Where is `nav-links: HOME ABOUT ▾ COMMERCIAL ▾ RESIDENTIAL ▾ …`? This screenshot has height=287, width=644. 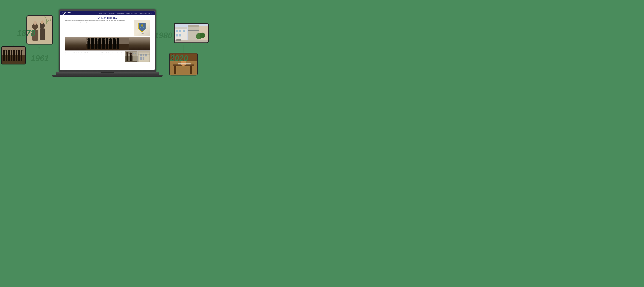
nav-links: HOME ABOUT ▾ COMMERCIAL ▾ RESIDENTIAL ▾ … is located at coordinates (126, 13).